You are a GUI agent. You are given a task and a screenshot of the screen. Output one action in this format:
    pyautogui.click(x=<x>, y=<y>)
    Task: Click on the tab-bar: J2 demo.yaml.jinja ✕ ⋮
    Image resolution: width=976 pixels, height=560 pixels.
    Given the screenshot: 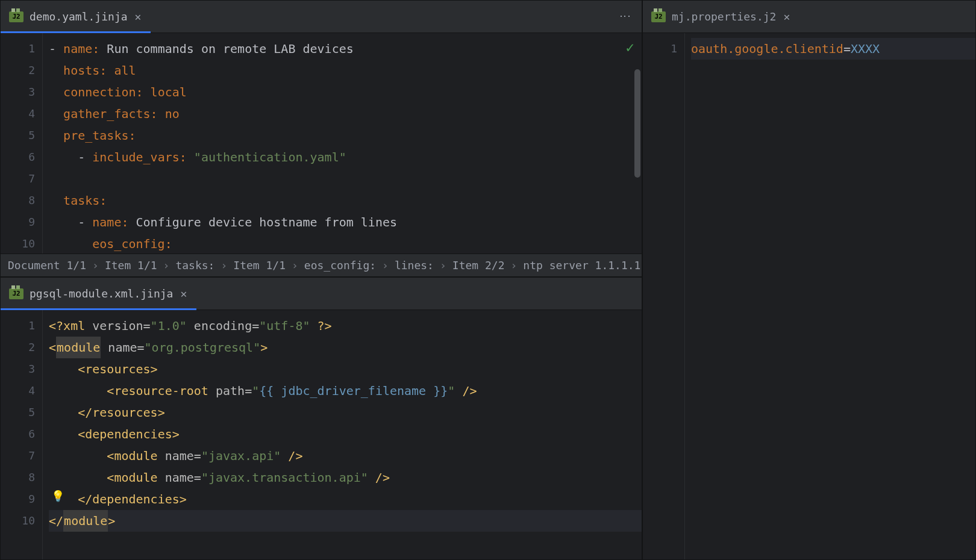 What is the action you would take?
    pyautogui.click(x=321, y=17)
    